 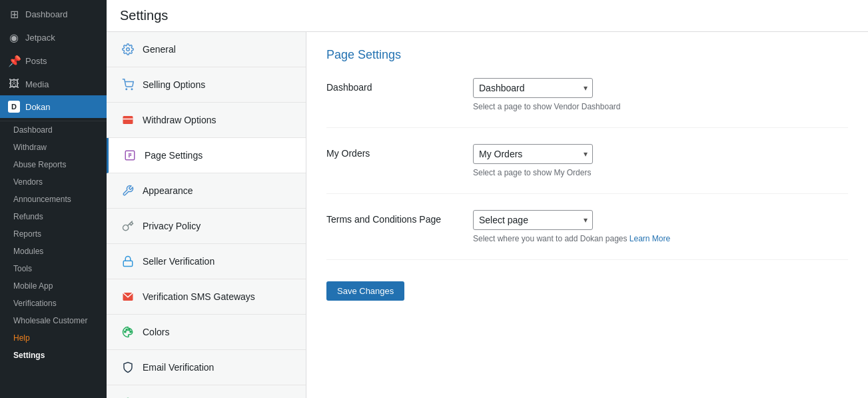 I want to click on page-title-bar: Settings, so click(x=488, y=16).